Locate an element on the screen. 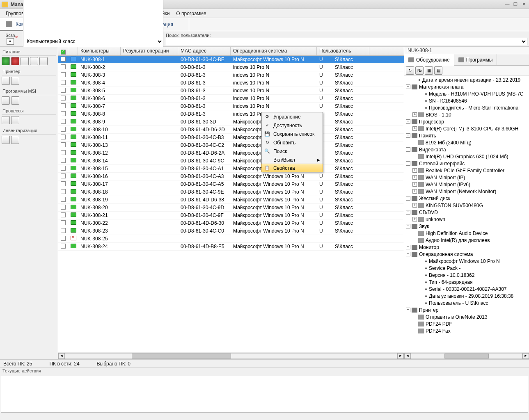 The image size is (529, 420). tree-node: PDF24 Fax is located at coordinates (467, 331).